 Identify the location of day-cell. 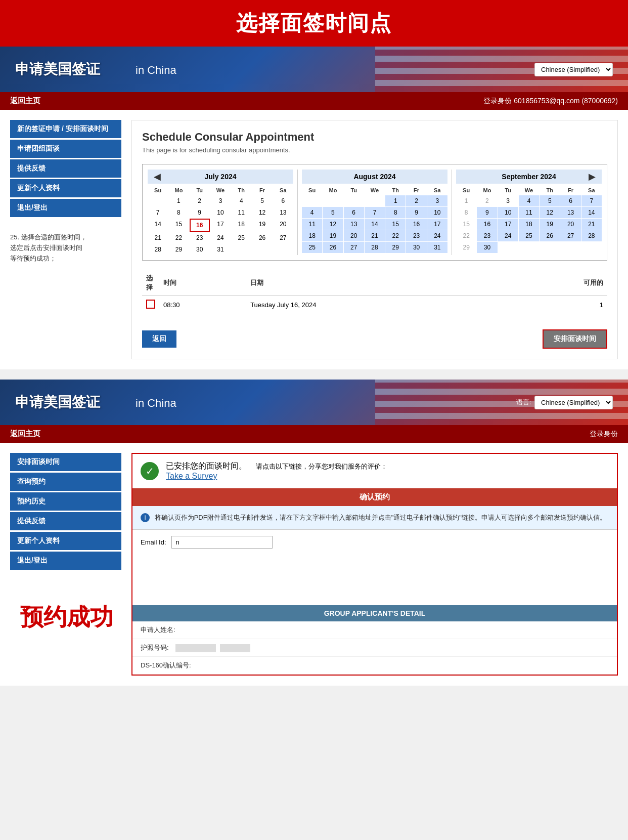
(241, 249).